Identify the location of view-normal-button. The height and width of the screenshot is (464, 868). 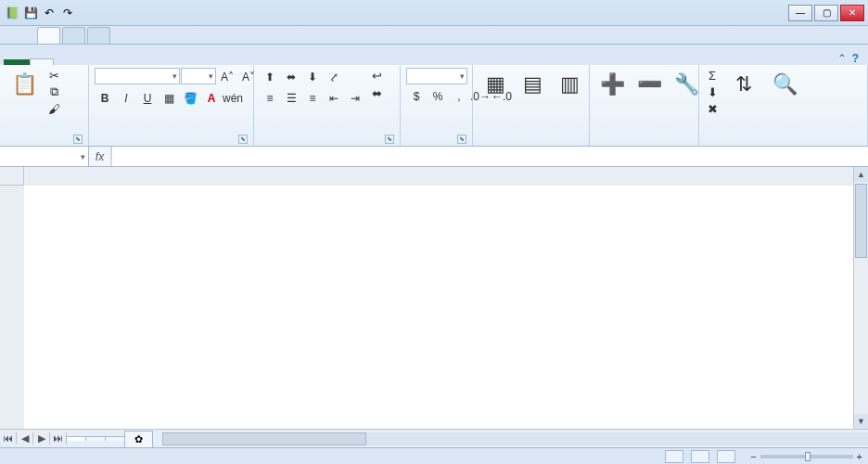
(674, 457).